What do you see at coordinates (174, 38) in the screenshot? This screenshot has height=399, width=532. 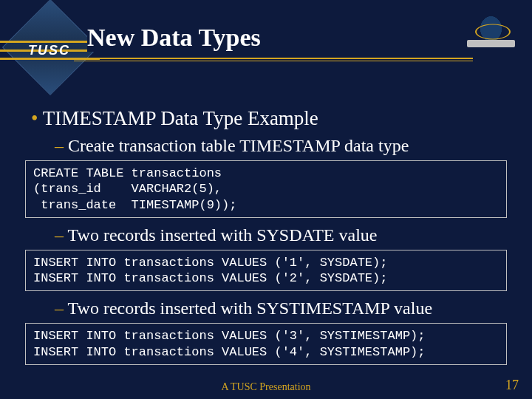 I see `slide-title: New Data Types` at bounding box center [174, 38].